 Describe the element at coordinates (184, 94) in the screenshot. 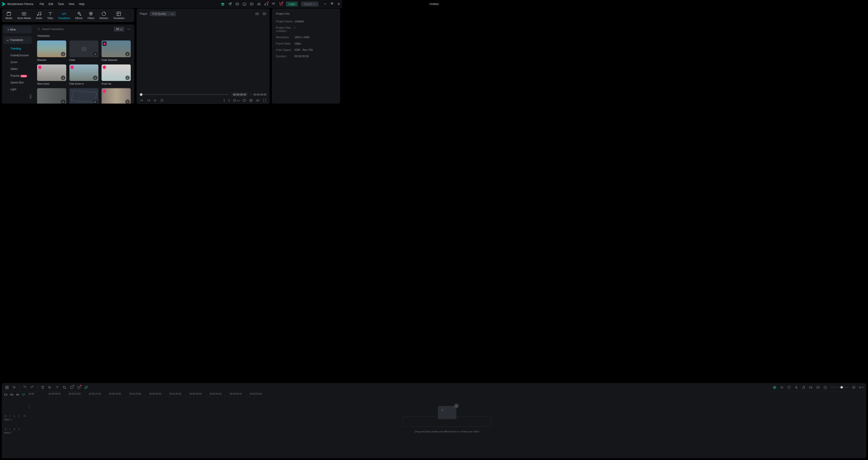

I see `scrub-bar` at that location.